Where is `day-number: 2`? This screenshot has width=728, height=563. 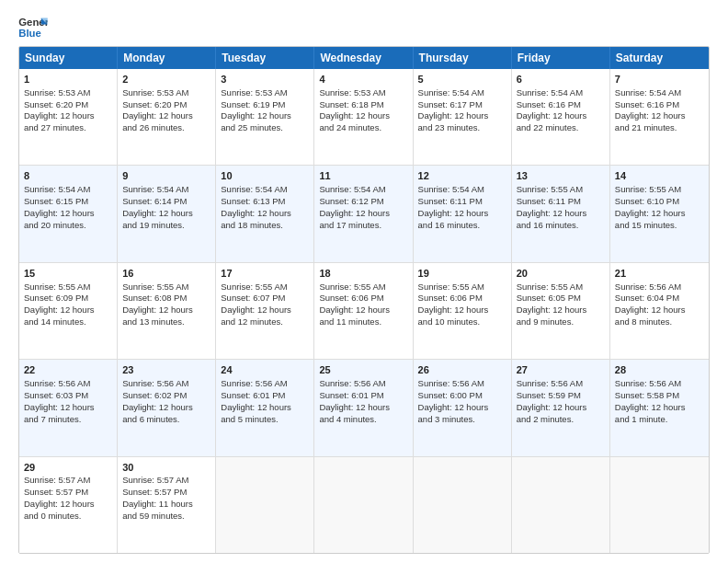
day-number: 2 is located at coordinates (166, 79).